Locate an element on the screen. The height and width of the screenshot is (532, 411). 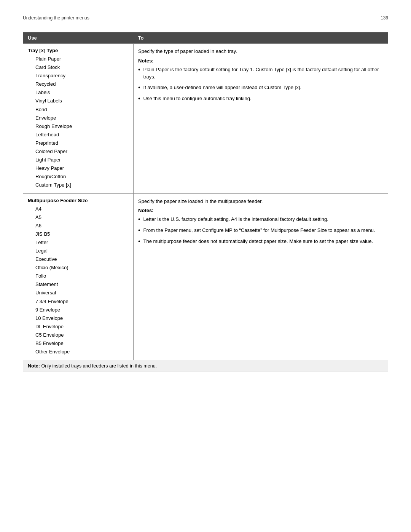
list-item: Bond is located at coordinates (78, 110).